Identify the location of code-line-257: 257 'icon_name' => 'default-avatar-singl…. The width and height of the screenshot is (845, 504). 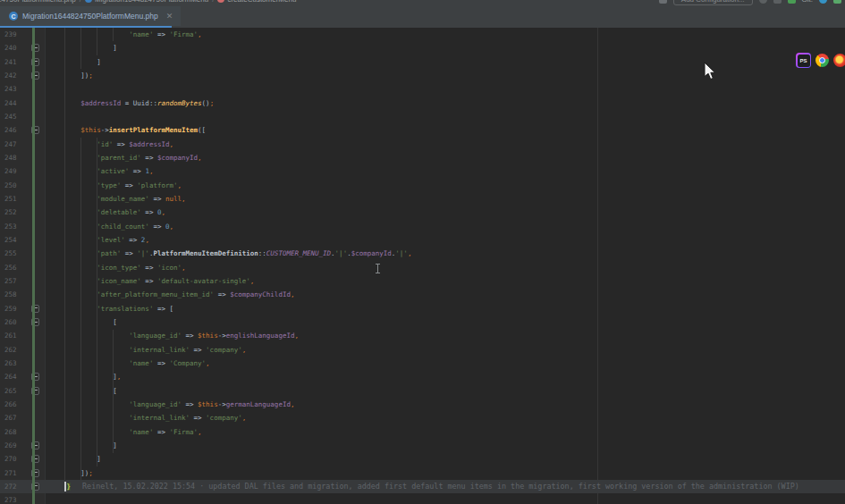
(422, 281).